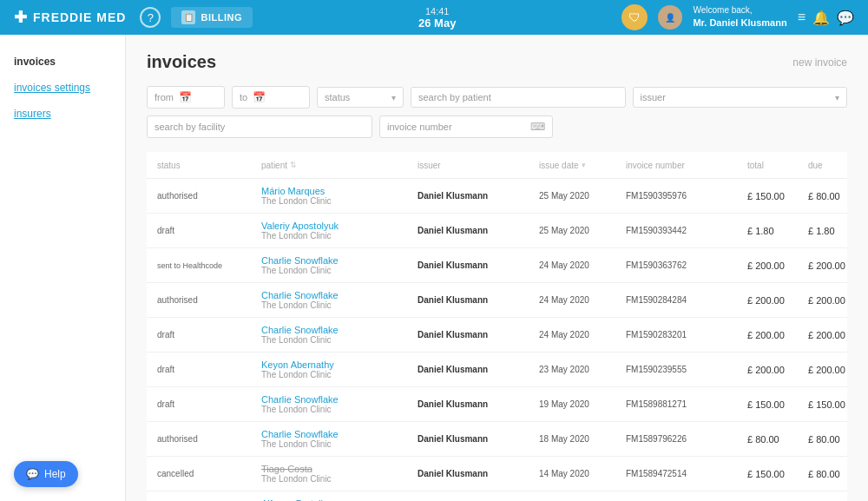 The image size is (868, 501). I want to click on help-icon-button: ?, so click(150, 17).